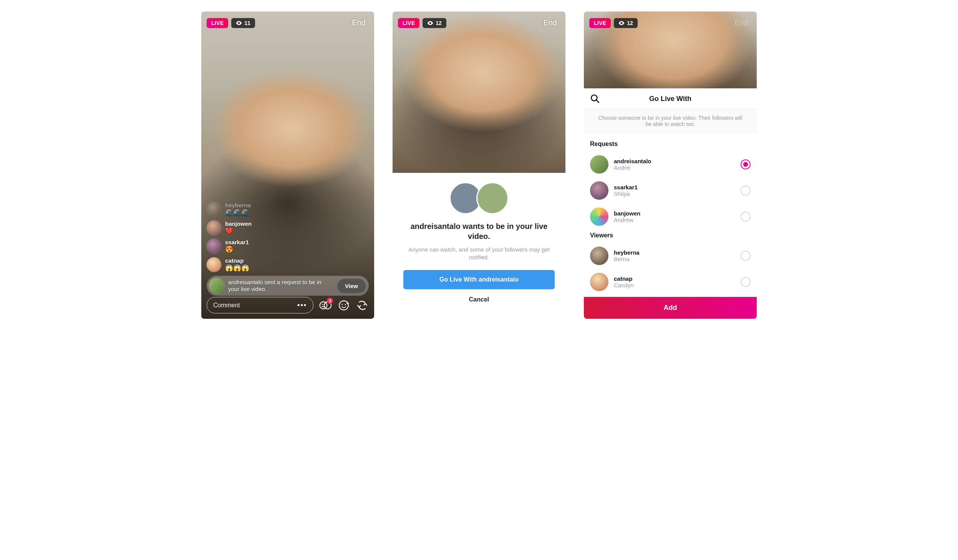 The width and height of the screenshot is (958, 560). I want to click on requests-count-badge: 3, so click(330, 301).